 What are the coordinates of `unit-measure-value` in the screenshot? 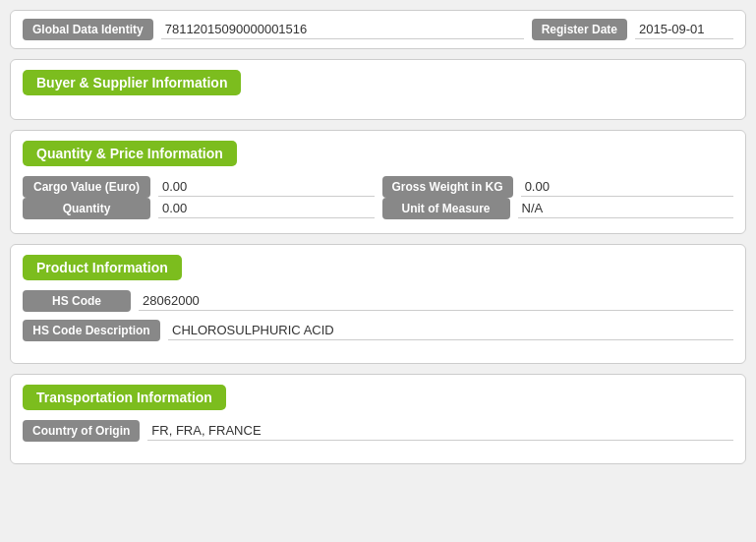 It's located at (626, 209).